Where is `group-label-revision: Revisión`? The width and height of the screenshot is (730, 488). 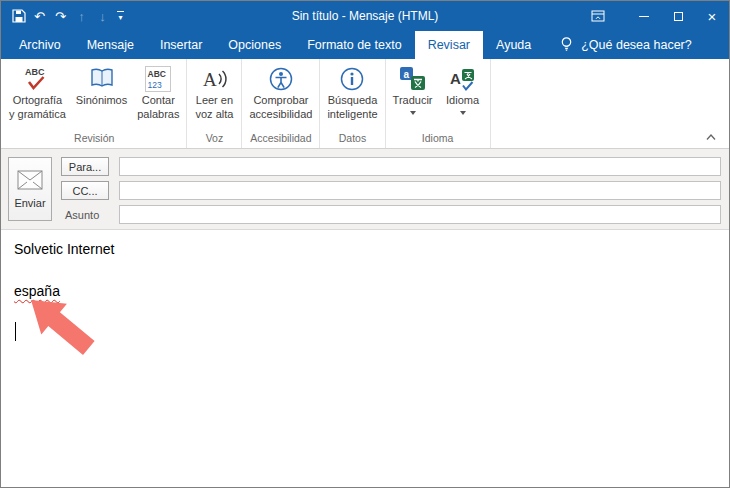 group-label-revision: Revisión is located at coordinates (94, 140).